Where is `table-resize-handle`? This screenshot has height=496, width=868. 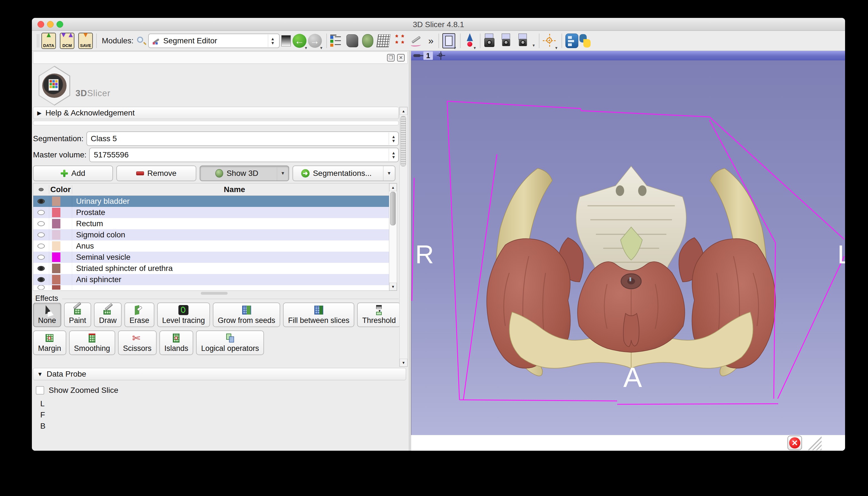
table-resize-handle is located at coordinates (214, 293).